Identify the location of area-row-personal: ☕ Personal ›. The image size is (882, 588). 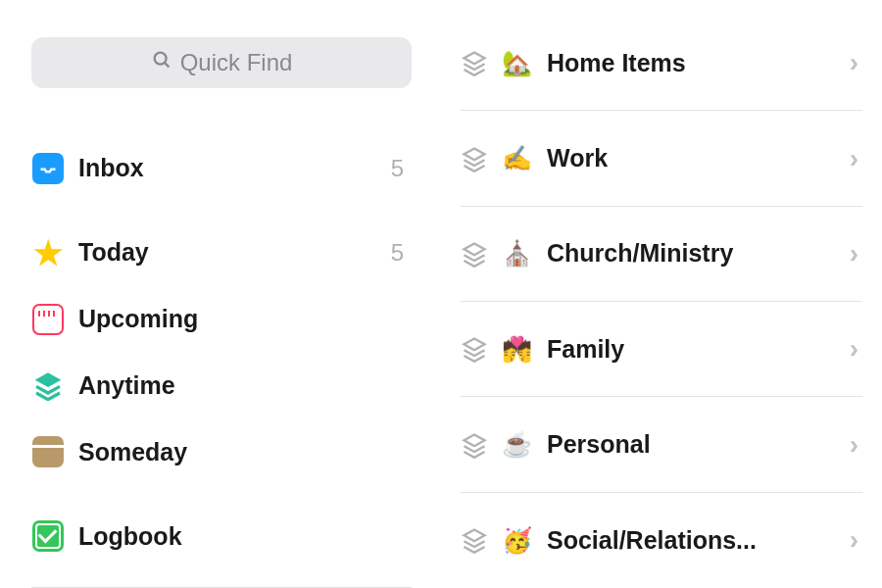
(662, 445).